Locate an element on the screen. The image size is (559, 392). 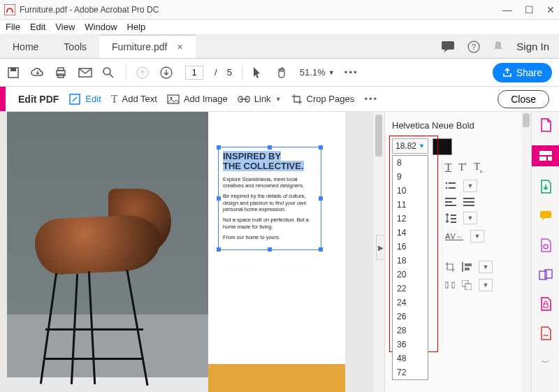
page-number-input is located at coordinates (194, 73).